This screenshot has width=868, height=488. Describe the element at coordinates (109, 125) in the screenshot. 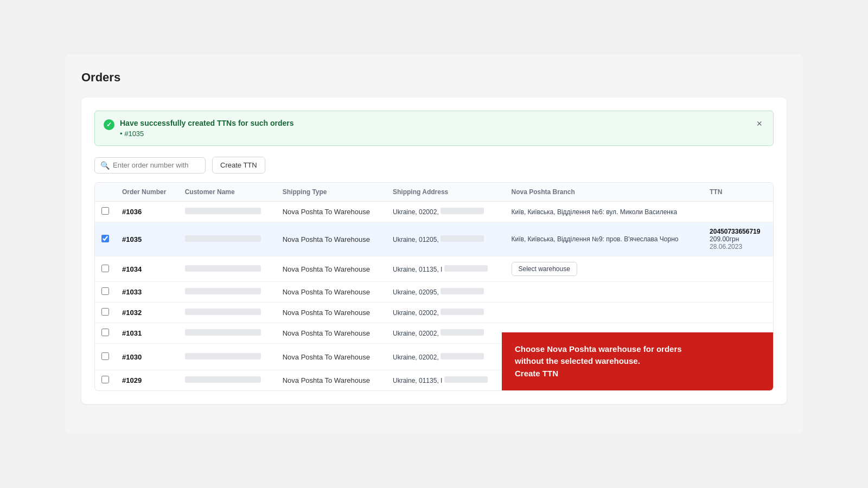

I see `success-icon` at that location.